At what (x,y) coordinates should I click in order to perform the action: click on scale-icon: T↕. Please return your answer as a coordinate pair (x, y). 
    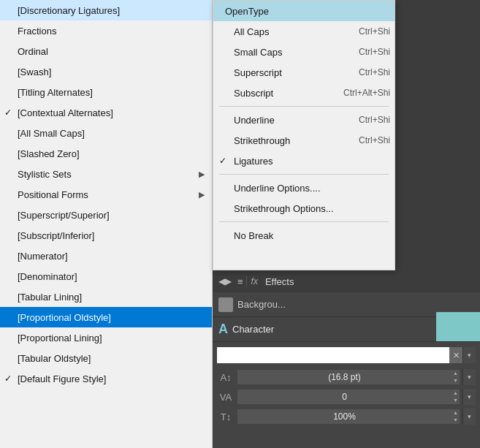
    Looking at the image, I should click on (226, 417).